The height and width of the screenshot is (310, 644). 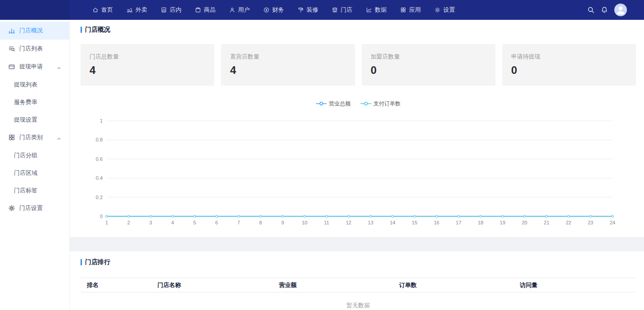 I want to click on table-header-row: 排名 门店名称 营业额 订单数 访问量, so click(x=358, y=285).